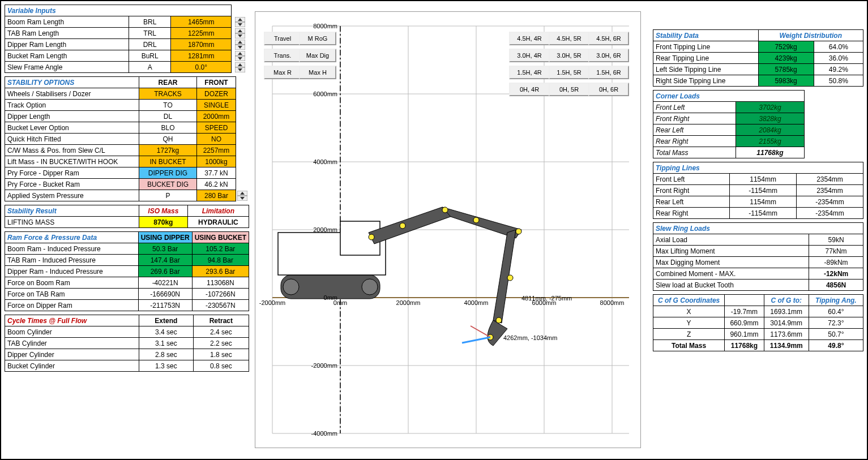 The width and height of the screenshot is (868, 460). I want to click on so-label: Wheels / Stabilisers / Dozer, so click(72, 94).